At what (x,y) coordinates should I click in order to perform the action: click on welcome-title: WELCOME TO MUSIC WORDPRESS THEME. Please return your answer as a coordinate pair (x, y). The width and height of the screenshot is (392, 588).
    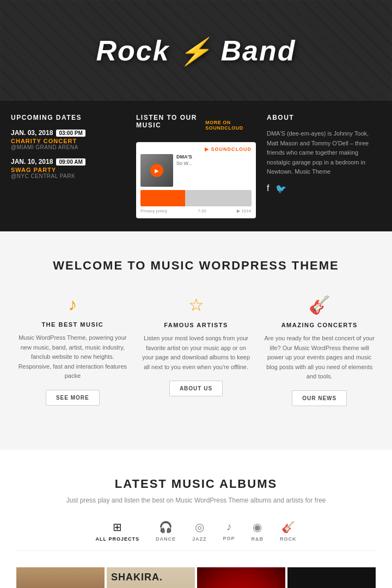
    Looking at the image, I should click on (196, 266).